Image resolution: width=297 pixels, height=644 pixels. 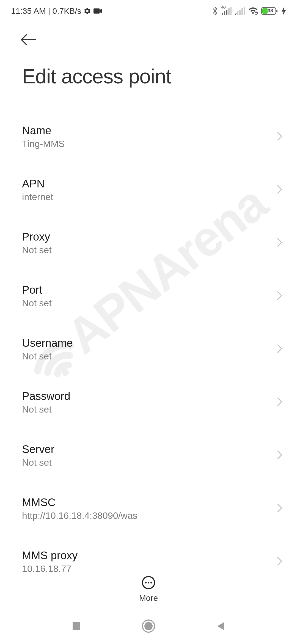 I want to click on row-proxy: Proxy Not set, so click(x=148, y=243).